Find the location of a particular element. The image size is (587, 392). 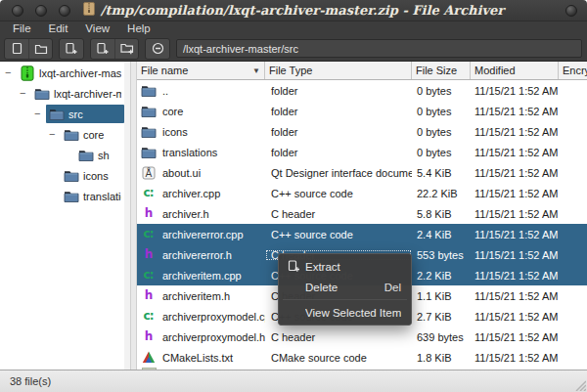

tree-item-sh: sh is located at coordinates (65, 154).